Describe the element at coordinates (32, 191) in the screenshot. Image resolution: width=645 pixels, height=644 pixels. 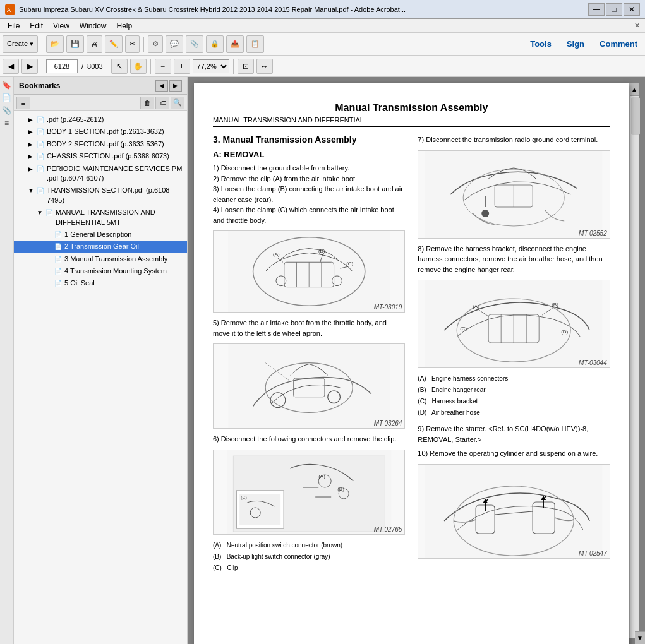
I see `expand-icon-transmission: ▼` at that location.